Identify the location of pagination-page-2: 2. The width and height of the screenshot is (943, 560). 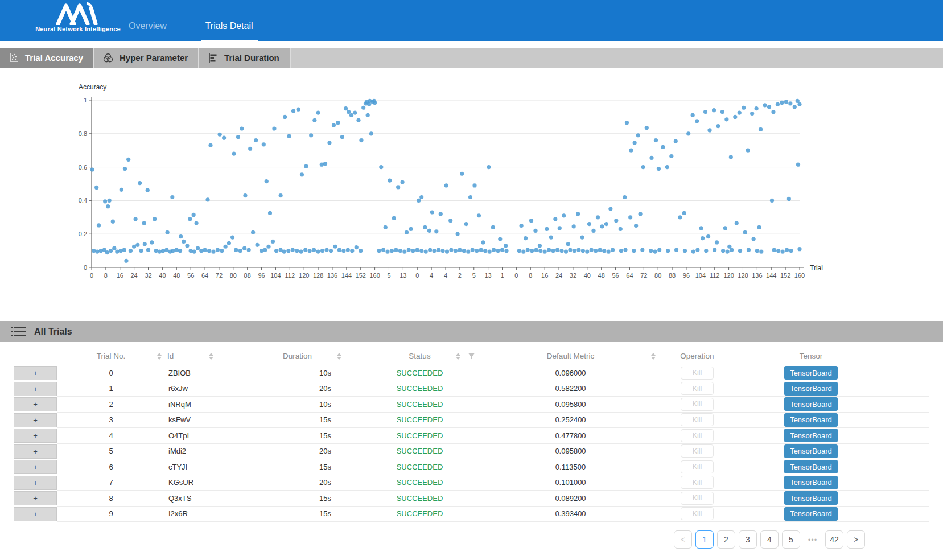
(726, 540).